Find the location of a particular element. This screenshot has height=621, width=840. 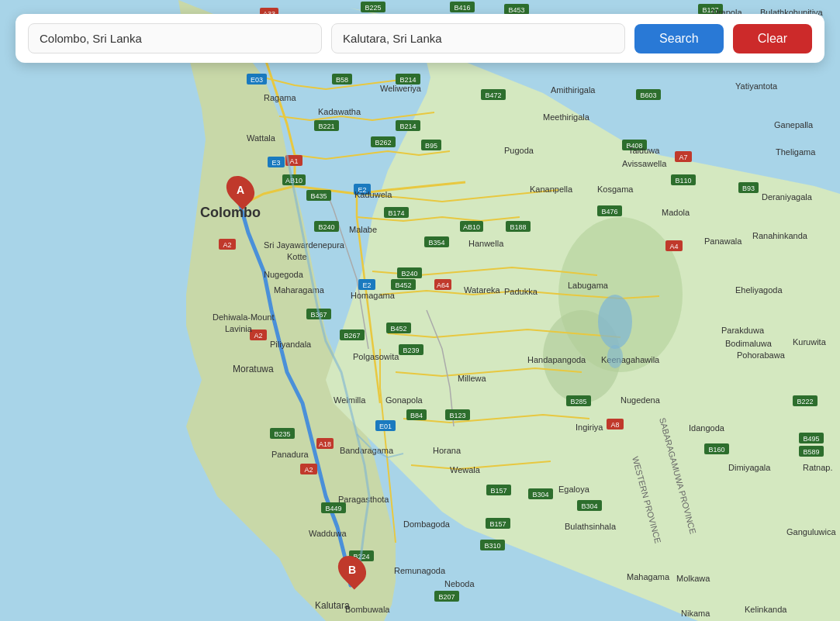

svg-text: B267 is located at coordinates (352, 336).